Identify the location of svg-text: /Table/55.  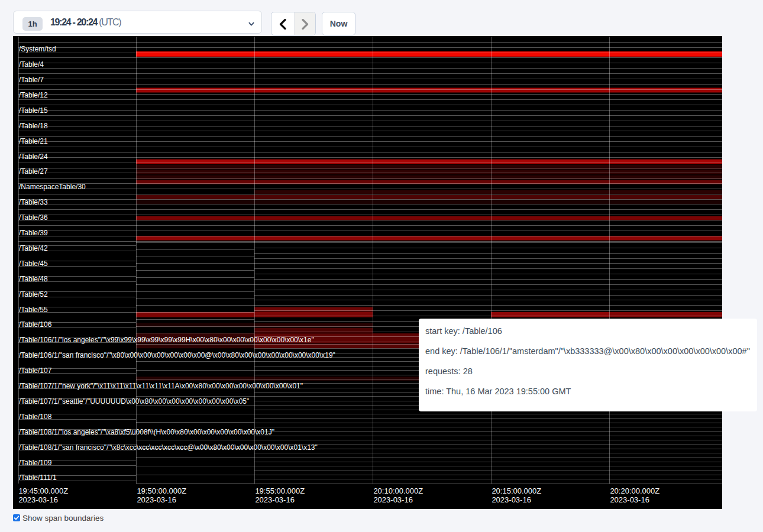
(33, 310).